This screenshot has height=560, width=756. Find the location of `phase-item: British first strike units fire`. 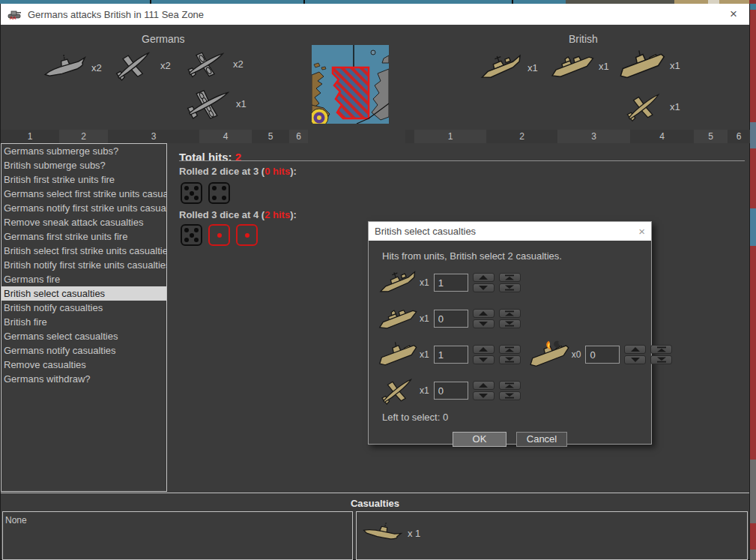

phase-item: British first strike units fire is located at coordinates (84, 180).